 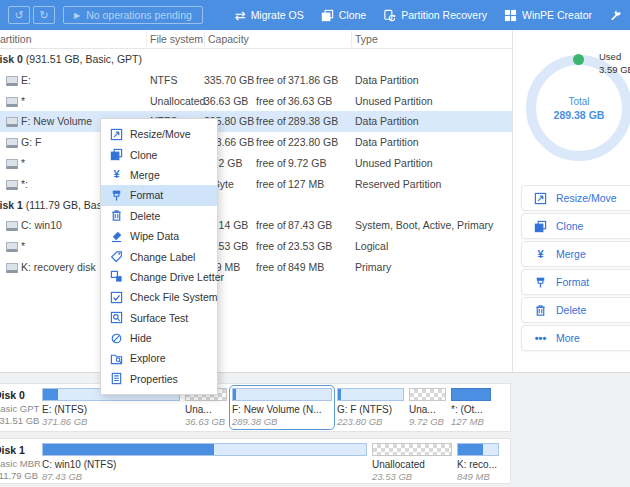 What do you see at coordinates (256, 408) in the screenshot?
I see `disk0-card: Disk 0 Basic GPT 931.51 GB E: (NTFS)371.…` at bounding box center [256, 408].